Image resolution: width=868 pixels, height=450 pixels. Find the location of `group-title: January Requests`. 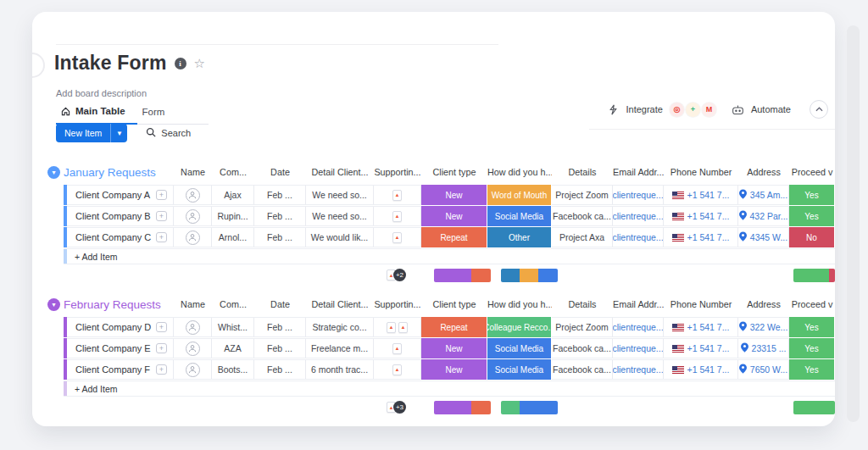

group-title: January Requests is located at coordinates (110, 173).